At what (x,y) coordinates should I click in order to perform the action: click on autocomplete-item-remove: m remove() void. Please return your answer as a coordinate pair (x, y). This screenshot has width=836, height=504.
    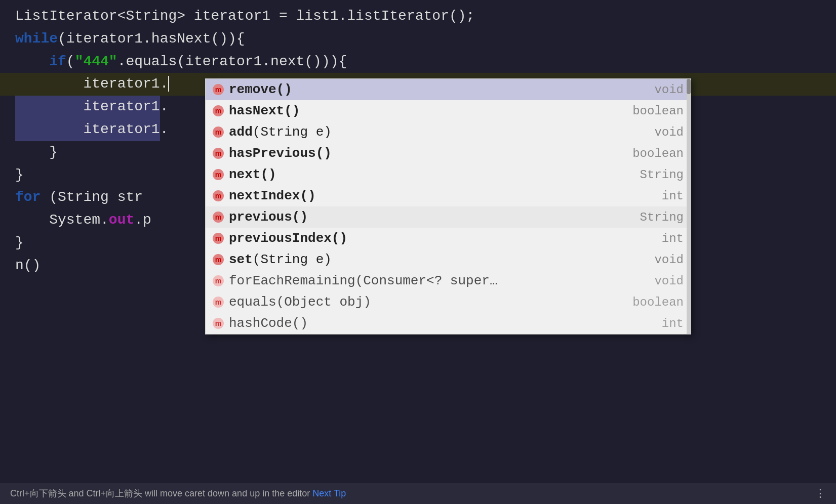
    Looking at the image, I should click on (448, 90).